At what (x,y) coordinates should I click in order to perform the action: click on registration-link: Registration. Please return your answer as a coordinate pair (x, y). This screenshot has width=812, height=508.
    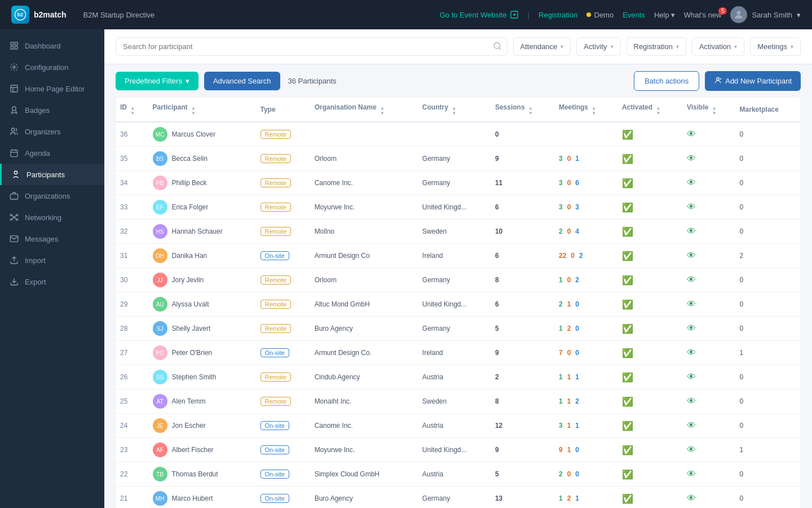
    Looking at the image, I should click on (558, 15).